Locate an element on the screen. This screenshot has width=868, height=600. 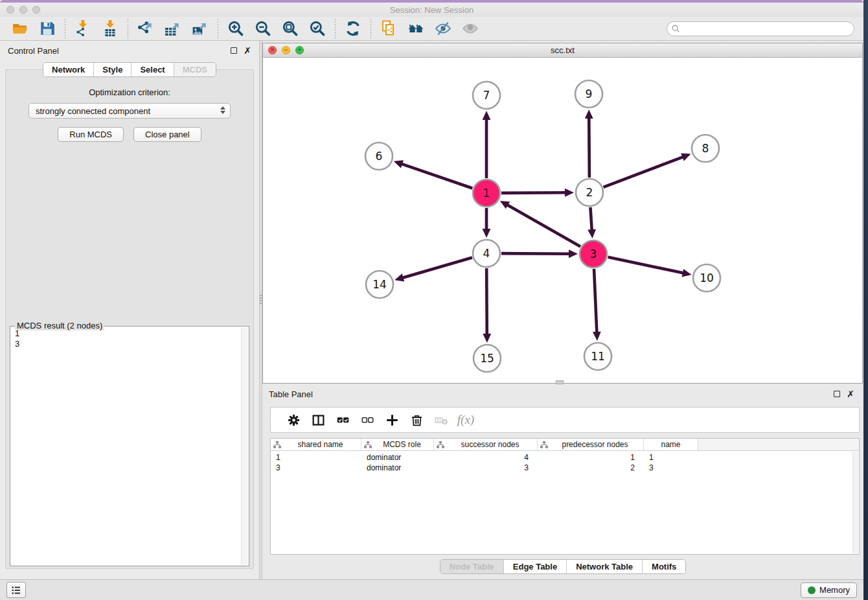
table-row: 3dominator323 is located at coordinates (565, 468).